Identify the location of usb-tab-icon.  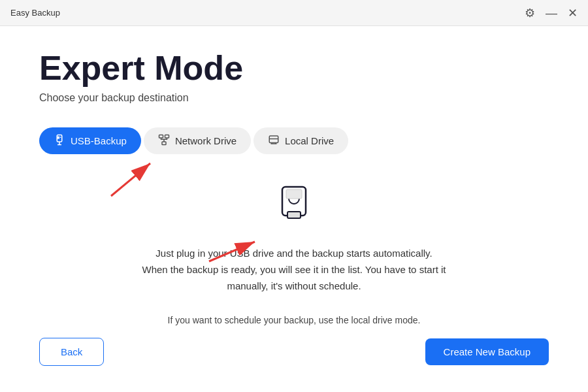
(59, 141).